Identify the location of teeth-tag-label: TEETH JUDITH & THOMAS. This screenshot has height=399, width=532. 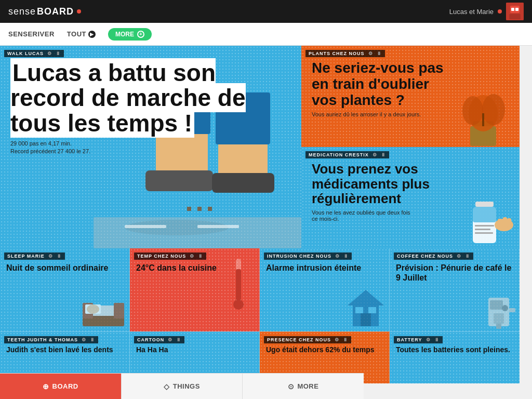
(43, 340).